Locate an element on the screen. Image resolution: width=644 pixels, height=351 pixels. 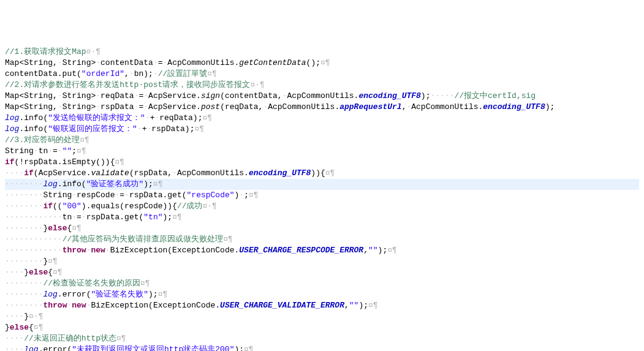
code-token: , is located at coordinates (366, 250).